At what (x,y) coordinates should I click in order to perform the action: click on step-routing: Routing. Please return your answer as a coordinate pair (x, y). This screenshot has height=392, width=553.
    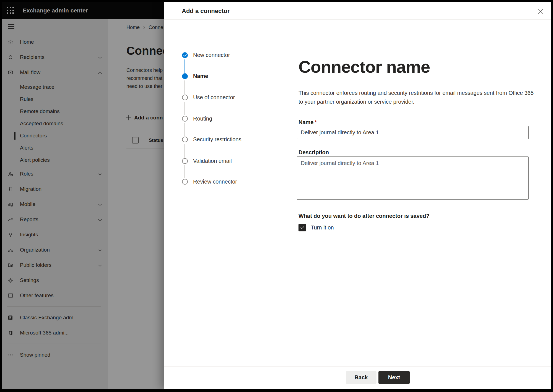
    Looking at the image, I should click on (197, 119).